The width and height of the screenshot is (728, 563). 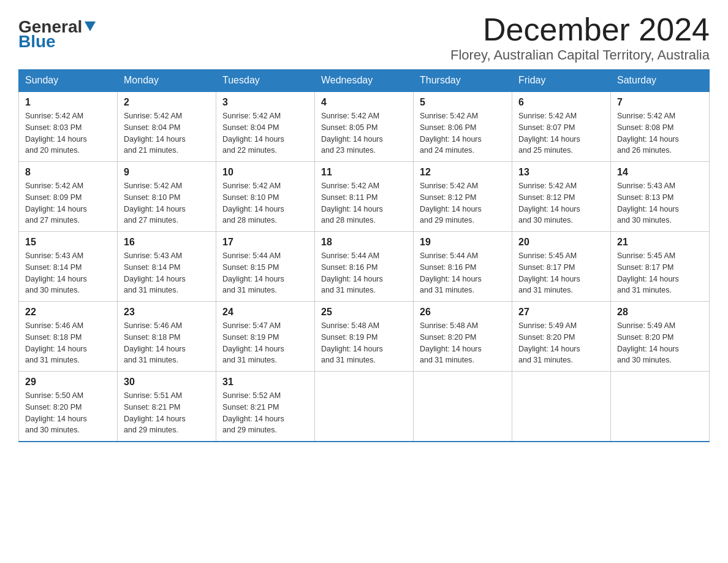 What do you see at coordinates (58, 31) in the screenshot?
I see `logo: General Blue` at bounding box center [58, 31].